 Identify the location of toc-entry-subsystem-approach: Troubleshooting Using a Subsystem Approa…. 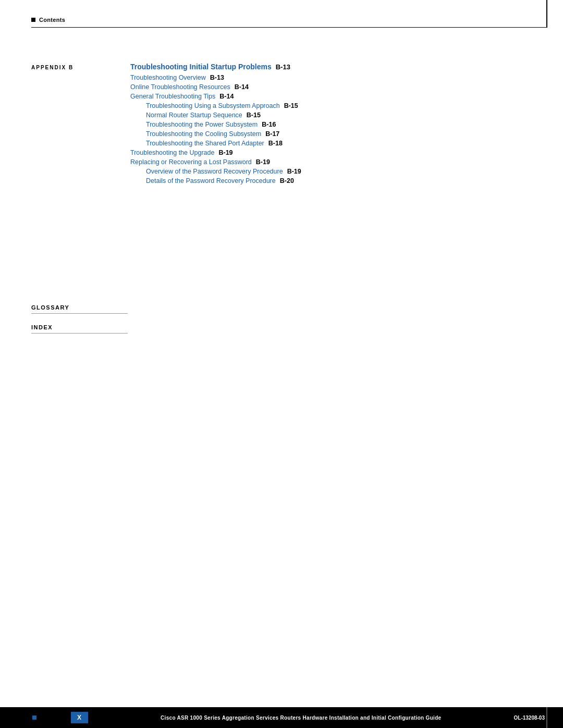
(282, 106).